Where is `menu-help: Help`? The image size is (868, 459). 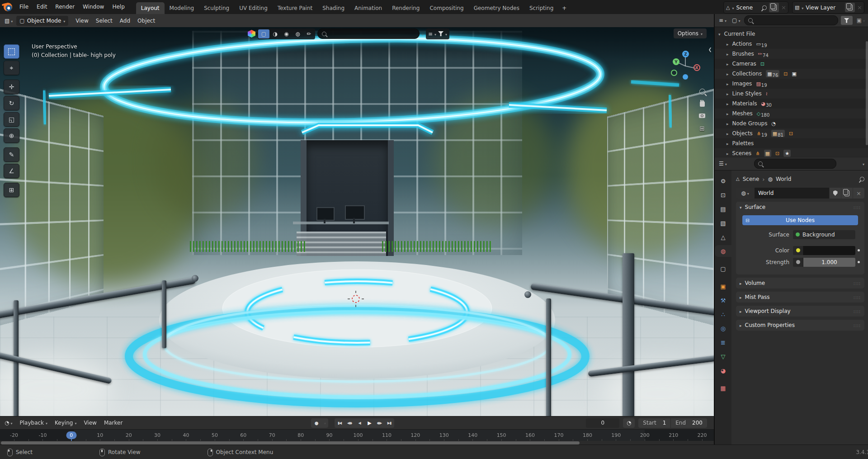 menu-help: Help is located at coordinates (118, 7).